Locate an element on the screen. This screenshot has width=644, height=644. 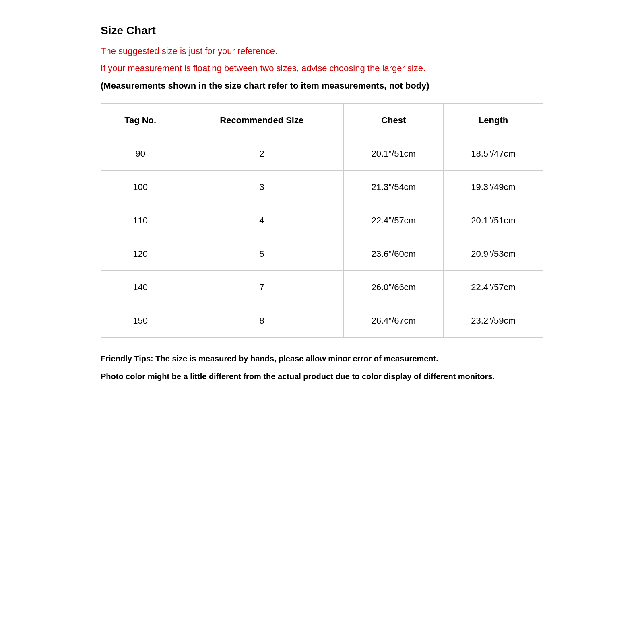
table-cell-r3-c3: 20.9"/53cm is located at coordinates (493, 254).